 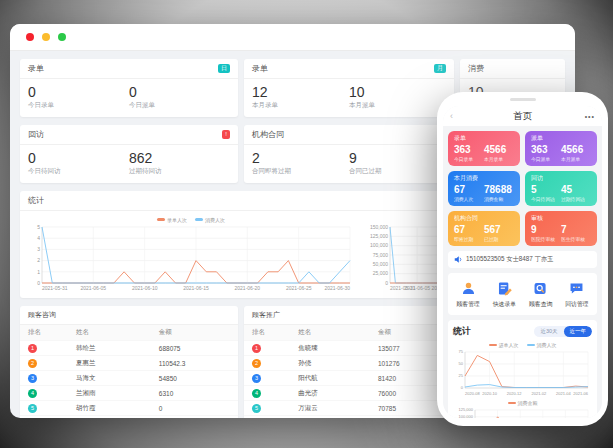 I want to click on phone-stat-item: 4566本月录单, so click(x=499, y=153).